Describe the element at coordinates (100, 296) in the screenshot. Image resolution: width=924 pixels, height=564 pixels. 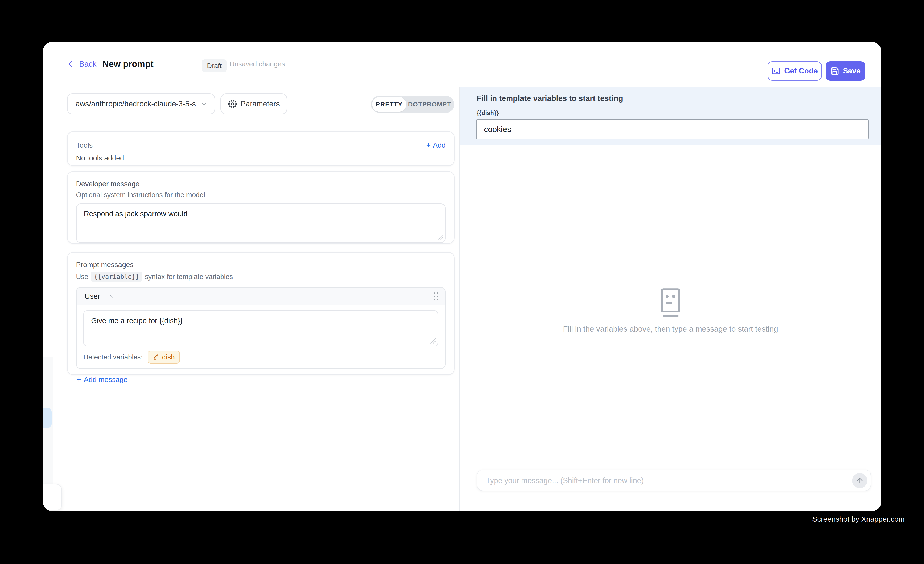
I see `role-selector: User` at that location.